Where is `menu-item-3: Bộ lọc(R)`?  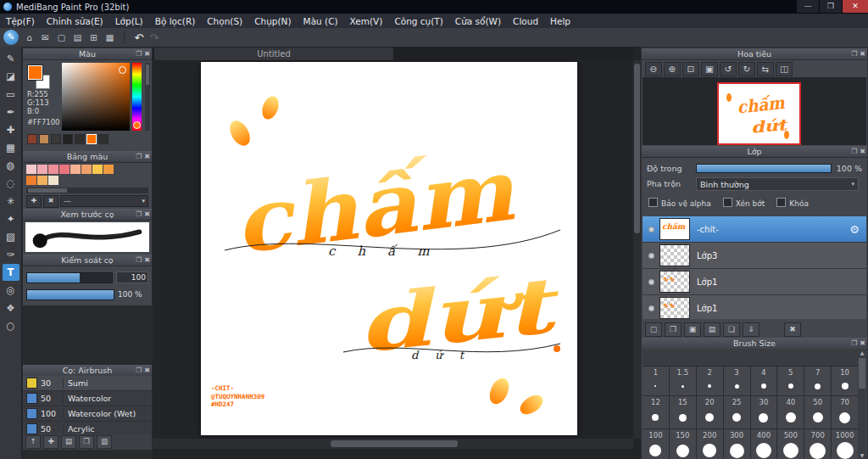
menu-item-3: Bộ lọc(R) is located at coordinates (175, 21).